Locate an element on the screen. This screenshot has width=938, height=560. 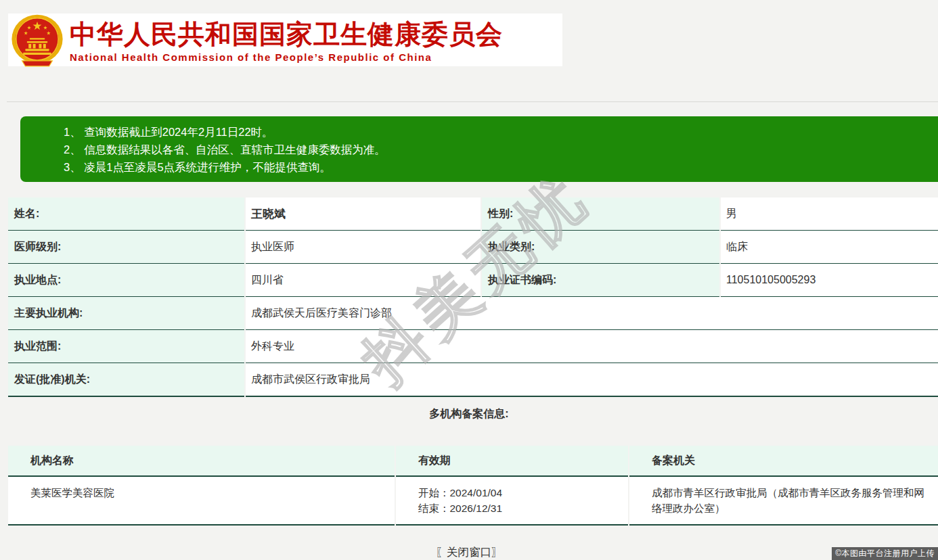
certificate-number-label: 执业证书编码: is located at coordinates (601, 280).